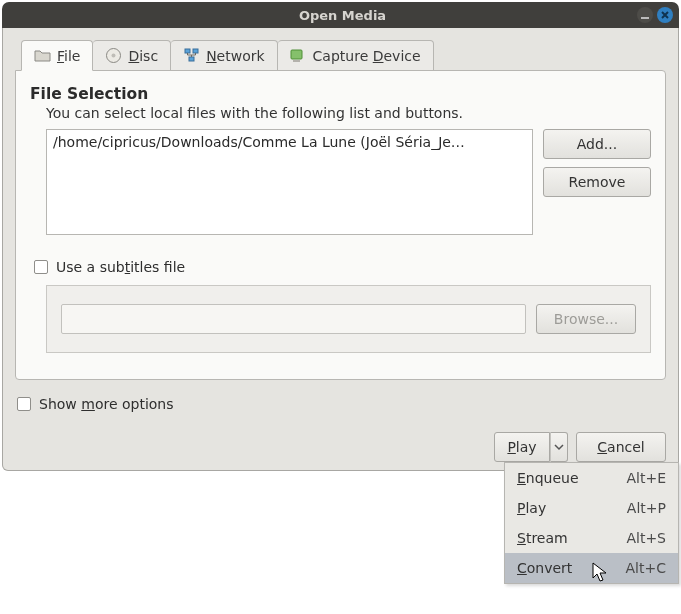 This screenshot has height=614, width=681. I want to click on menu-item-label: Stream, so click(542, 538).